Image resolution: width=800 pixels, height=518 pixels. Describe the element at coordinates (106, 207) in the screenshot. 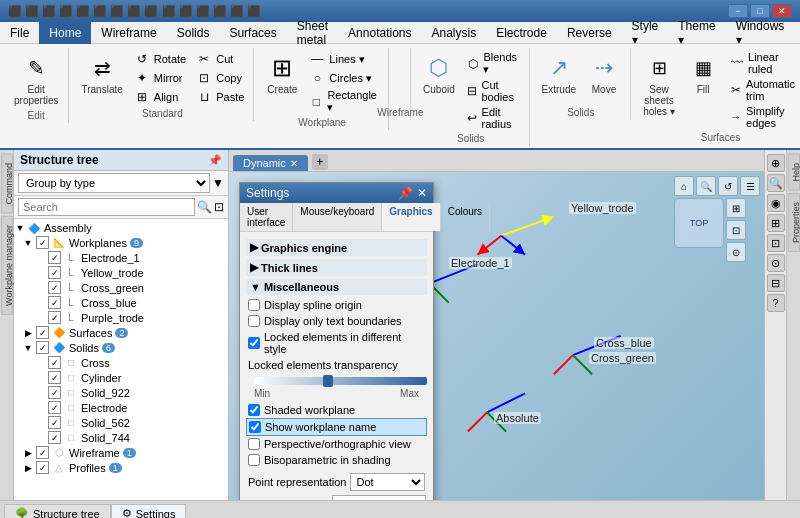

I see `search-input` at that location.